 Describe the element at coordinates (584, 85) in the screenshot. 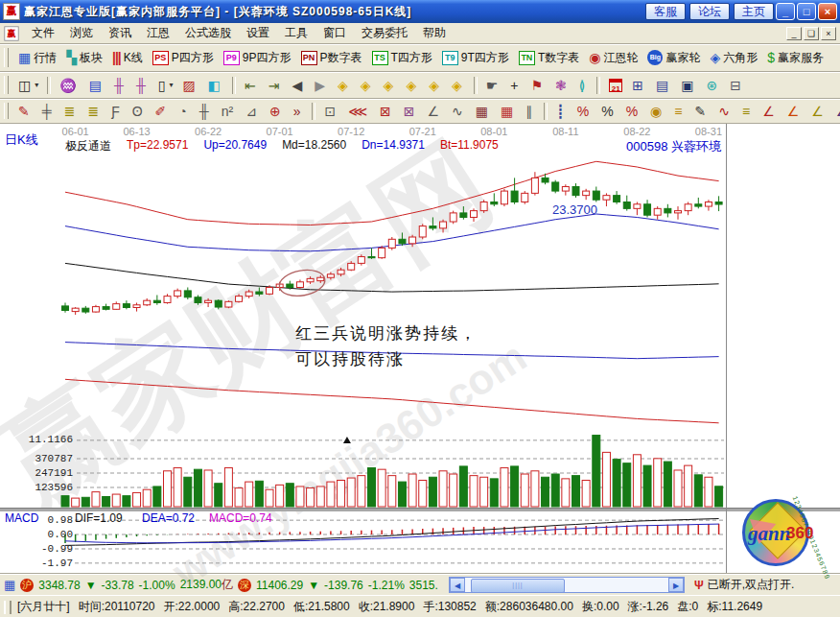

I see `knot-tool-button: ≬` at that location.